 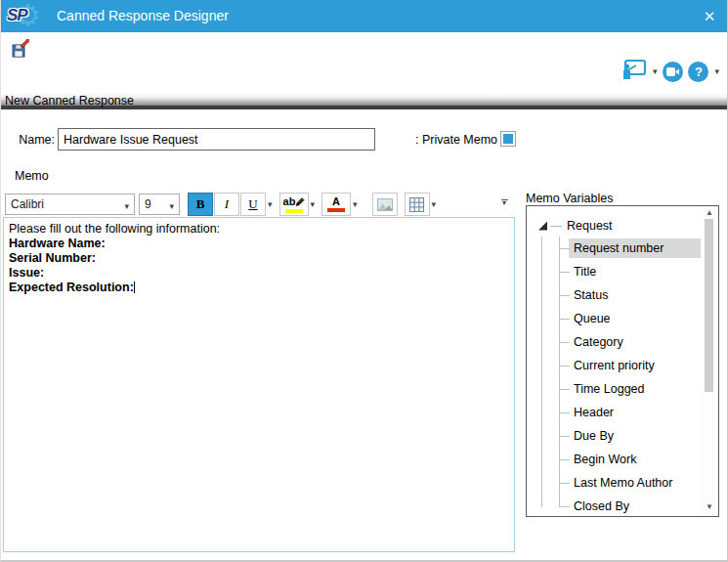 I want to click on table-grid-icon, so click(x=416, y=205).